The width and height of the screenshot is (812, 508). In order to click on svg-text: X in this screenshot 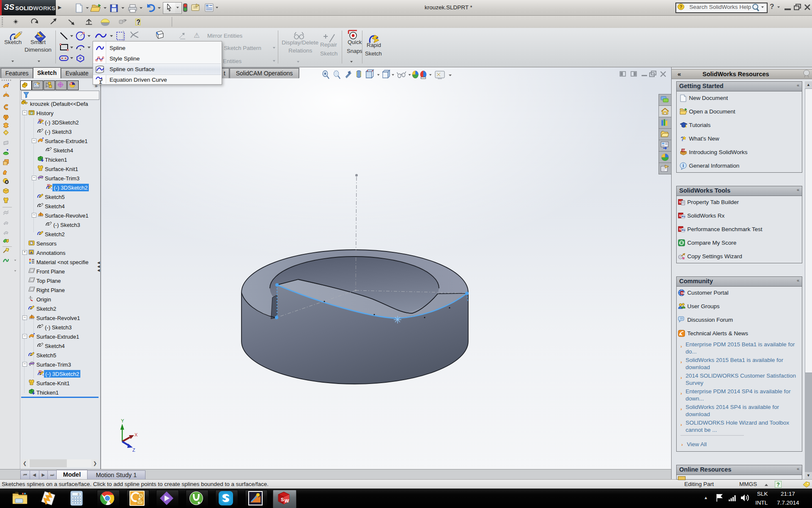, I will do `click(136, 435)`.